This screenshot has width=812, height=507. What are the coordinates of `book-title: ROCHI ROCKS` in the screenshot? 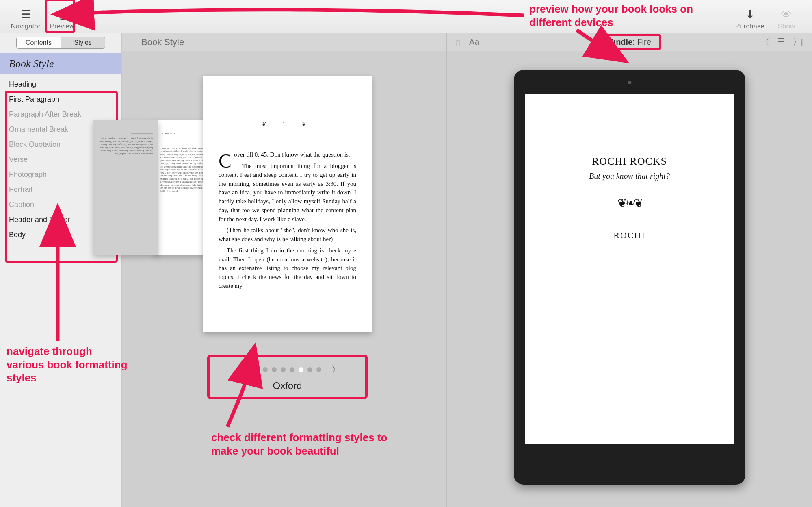 It's located at (630, 161).